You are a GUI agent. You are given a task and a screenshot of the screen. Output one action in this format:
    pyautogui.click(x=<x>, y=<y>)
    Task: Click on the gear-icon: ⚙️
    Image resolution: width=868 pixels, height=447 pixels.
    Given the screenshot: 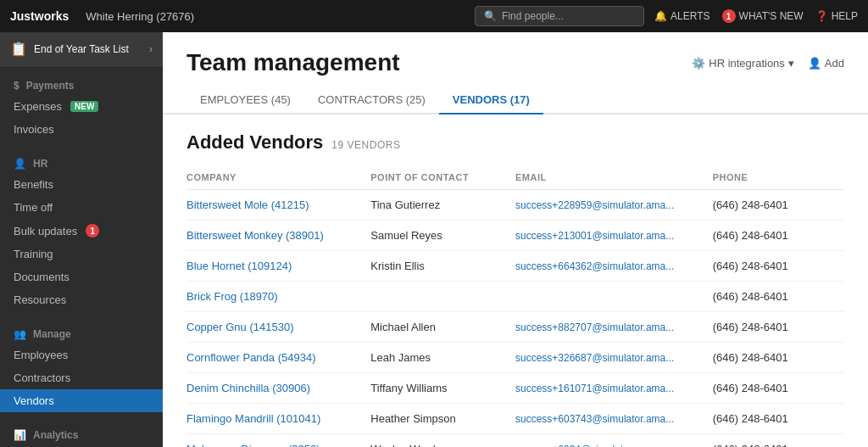 What is the action you would take?
    pyautogui.click(x=698, y=63)
    